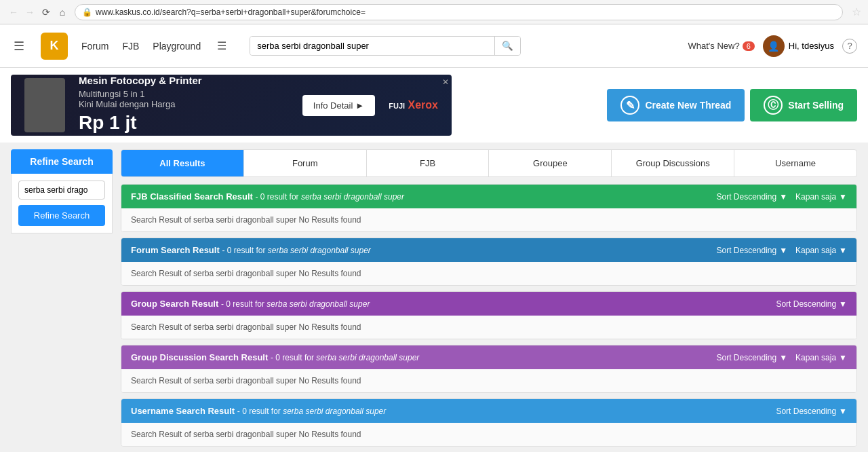 The height and width of the screenshot is (452, 868). What do you see at coordinates (446, 82) in the screenshot?
I see `ad-close-button: ✕` at bounding box center [446, 82].